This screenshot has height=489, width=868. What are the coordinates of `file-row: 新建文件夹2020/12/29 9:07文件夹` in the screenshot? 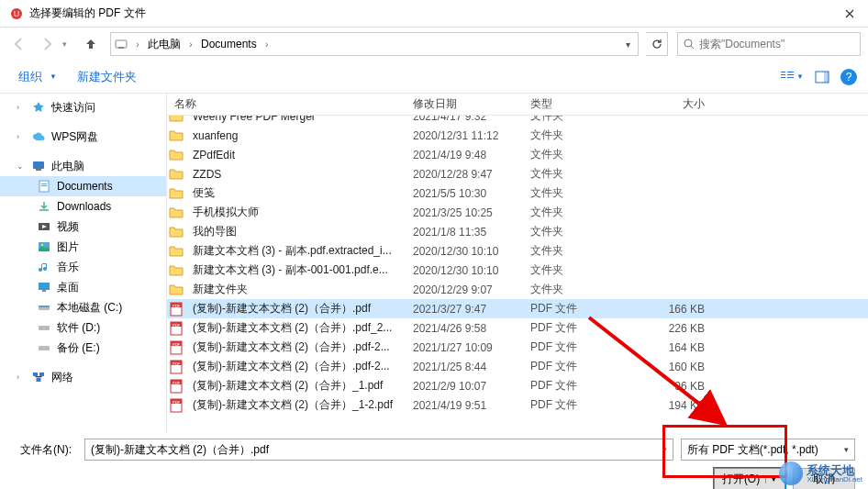 It's located at (517, 290).